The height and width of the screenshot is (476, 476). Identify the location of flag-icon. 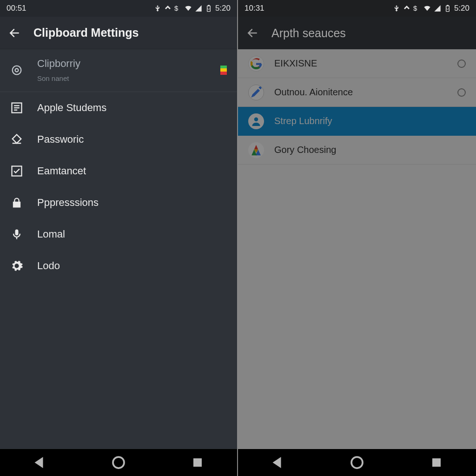
(224, 70).